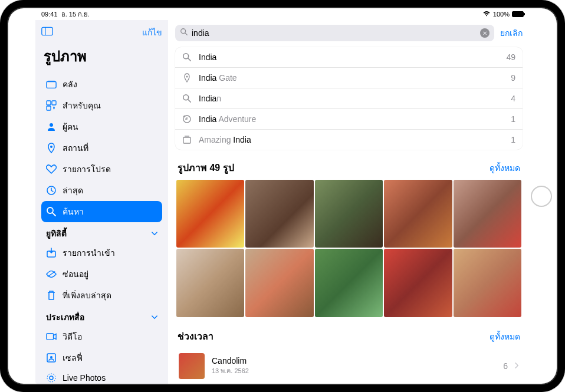 This screenshot has height=392, width=565. What do you see at coordinates (349, 57) in the screenshot?
I see `suggestion-text: India` at bounding box center [349, 57].